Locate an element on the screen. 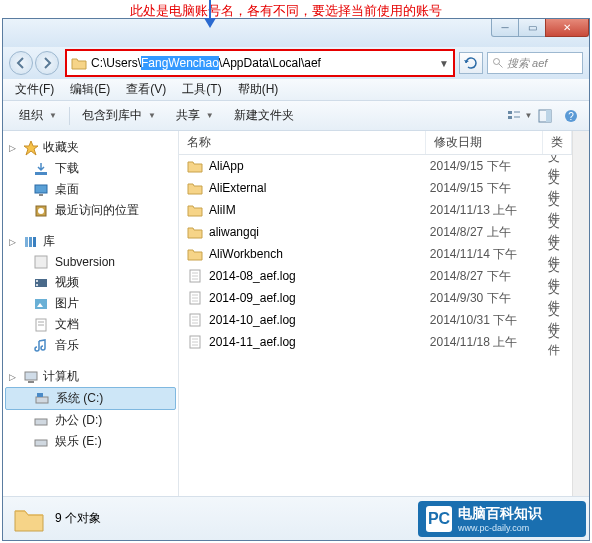 The image size is (592, 543). search-input: 搜索 aef is located at coordinates (535, 63).